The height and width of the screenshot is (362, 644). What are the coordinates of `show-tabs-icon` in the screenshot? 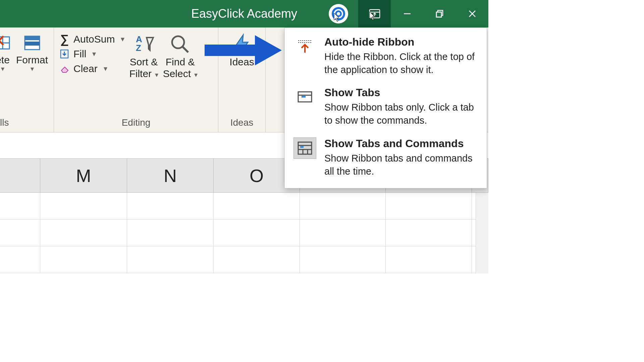 It's located at (305, 97).